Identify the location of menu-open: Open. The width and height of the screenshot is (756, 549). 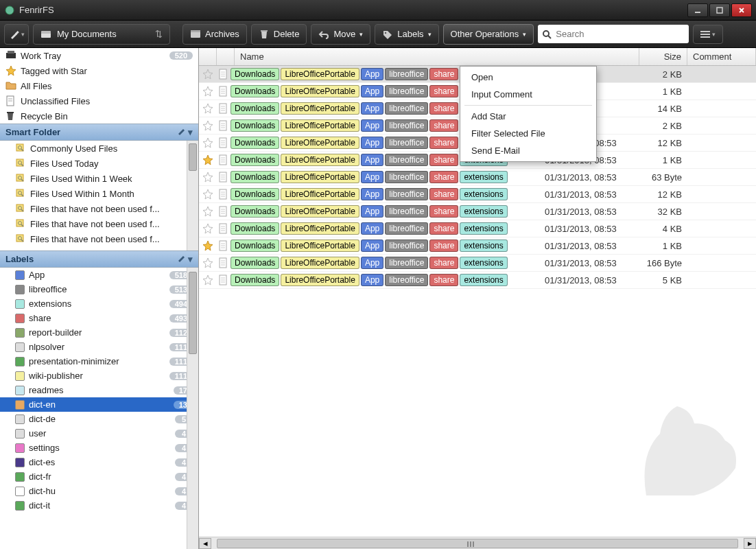
(528, 77).